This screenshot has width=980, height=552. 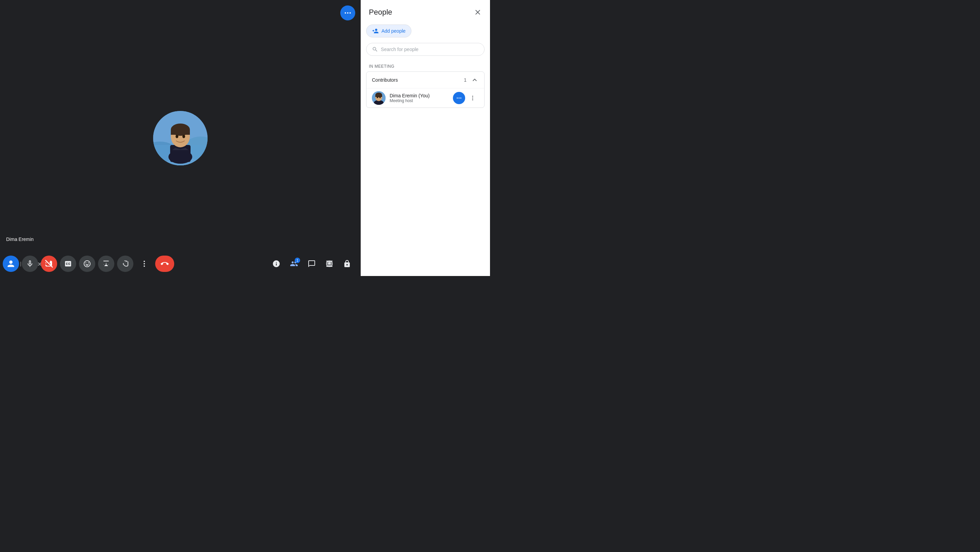 I want to click on activities-button, so click(x=329, y=264).